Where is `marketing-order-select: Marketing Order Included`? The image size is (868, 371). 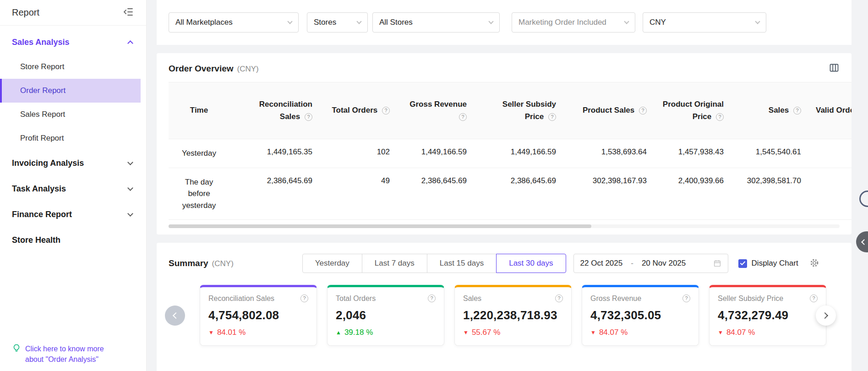 marketing-order-select: Marketing Order Included is located at coordinates (573, 22).